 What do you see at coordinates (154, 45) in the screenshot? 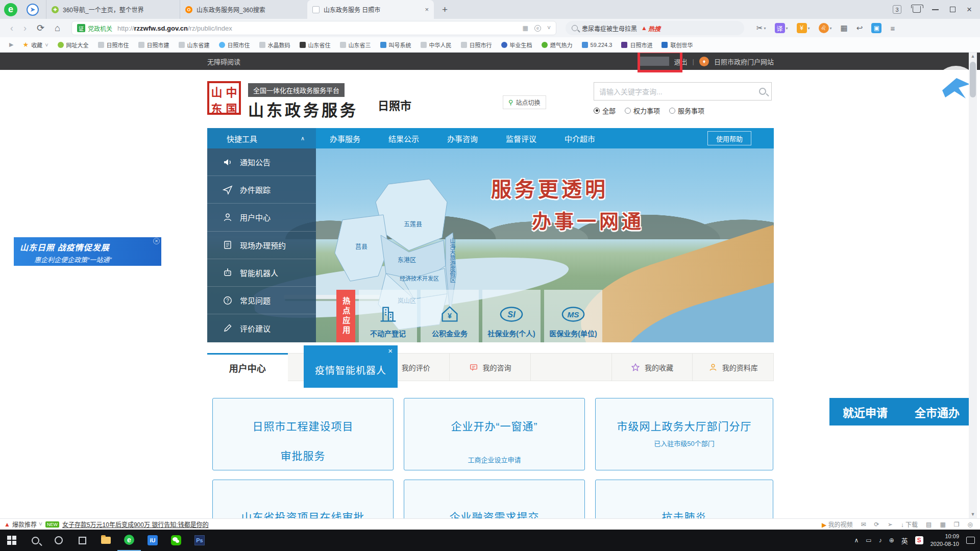
I see `bookmark-item: 日照市建` at bounding box center [154, 45].